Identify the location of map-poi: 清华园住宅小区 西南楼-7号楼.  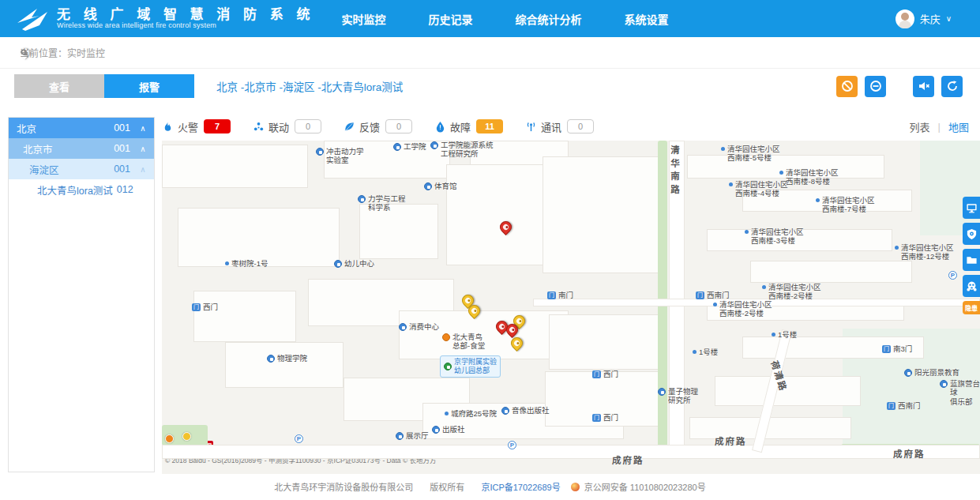
(845, 205).